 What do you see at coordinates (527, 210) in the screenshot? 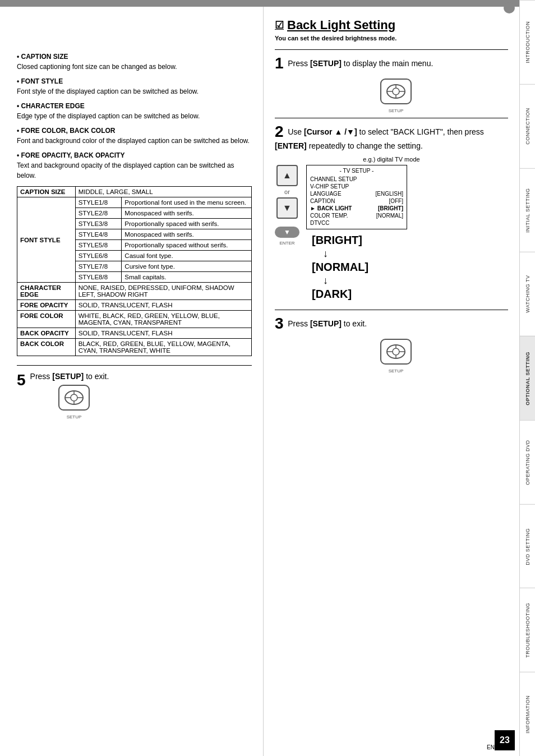
I see `sidebar-tab-initial-setting: INITIAL SETTING` at bounding box center [527, 210].